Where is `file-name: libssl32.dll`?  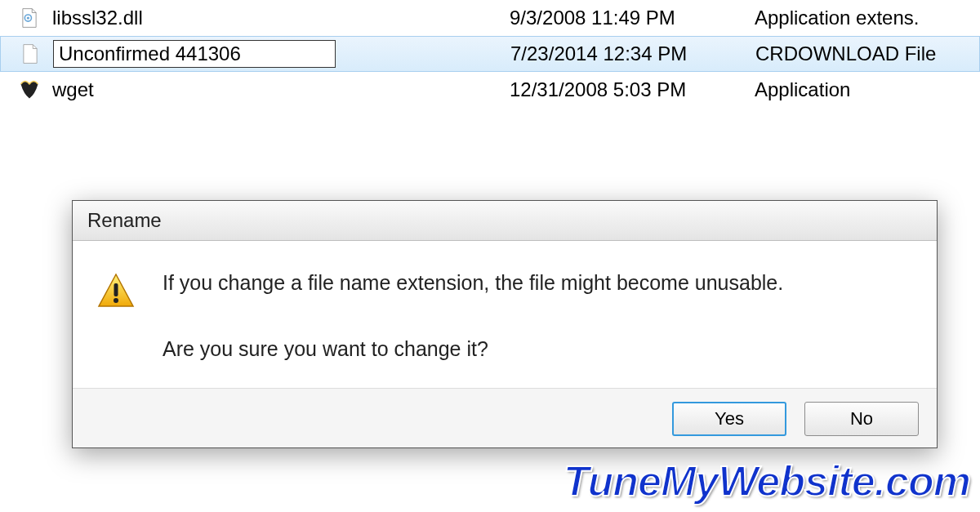
file-name: libssl32.dll is located at coordinates (281, 18).